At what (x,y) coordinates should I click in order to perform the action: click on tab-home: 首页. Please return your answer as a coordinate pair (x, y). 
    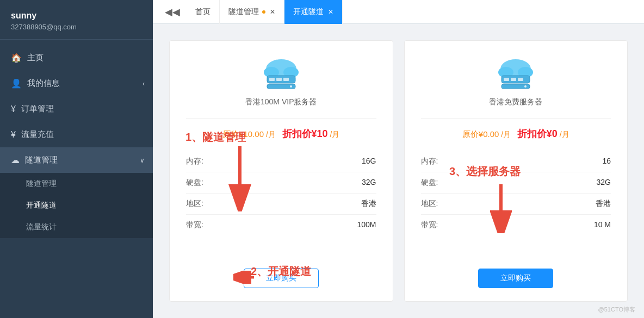
    Looking at the image, I should click on (203, 12).